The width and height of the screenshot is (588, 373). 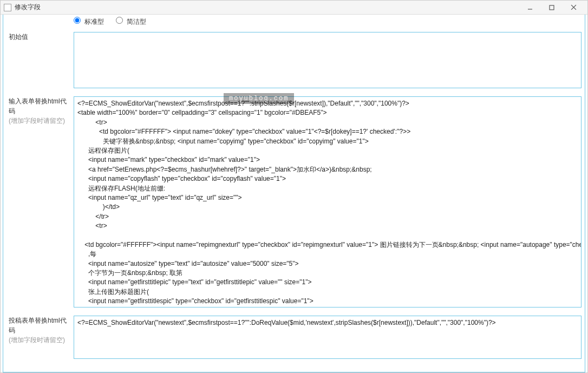 What do you see at coordinates (37, 61) in the screenshot?
I see `label-initial: 初始值` at bounding box center [37, 61].